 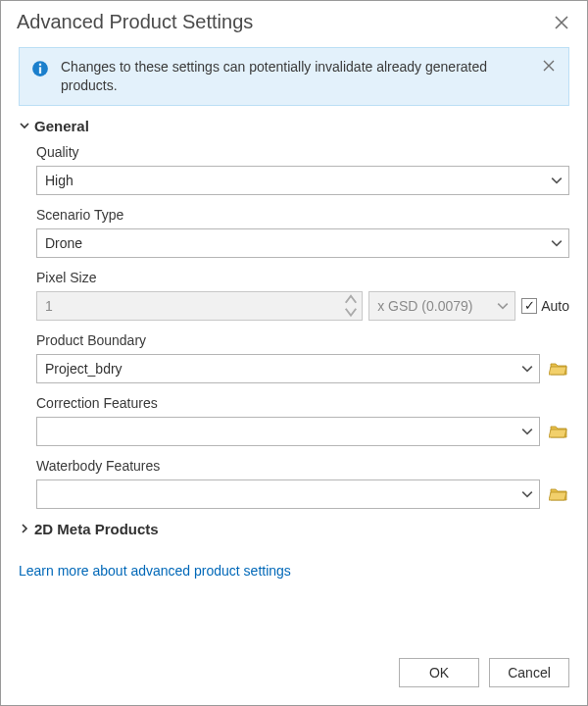 What do you see at coordinates (64, 243) in the screenshot?
I see `scenario-type-value: Drone` at bounding box center [64, 243].